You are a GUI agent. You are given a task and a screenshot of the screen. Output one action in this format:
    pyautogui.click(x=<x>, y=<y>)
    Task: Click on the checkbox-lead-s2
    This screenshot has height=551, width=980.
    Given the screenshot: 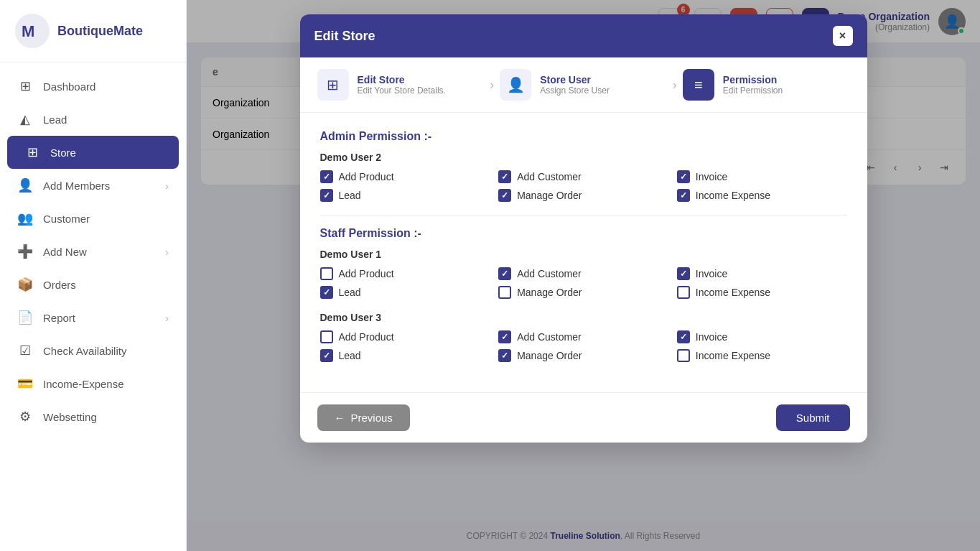 What is the action you would take?
    pyautogui.click(x=327, y=356)
    